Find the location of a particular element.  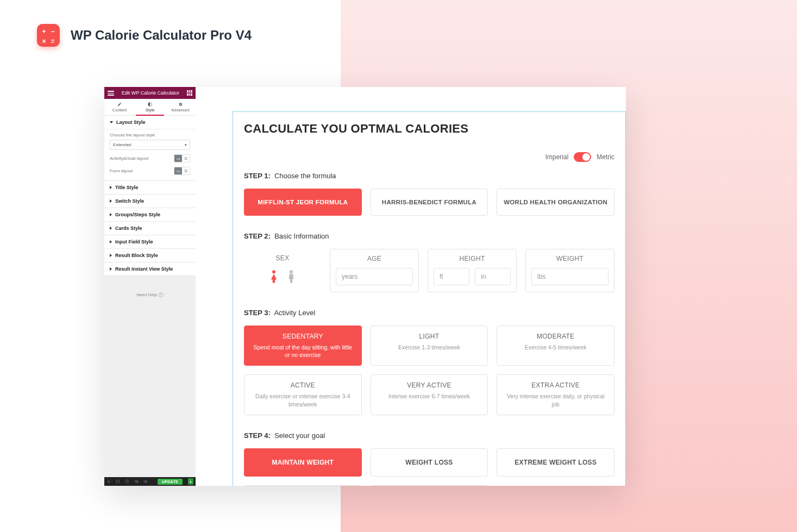

age-input: years is located at coordinates (374, 277).